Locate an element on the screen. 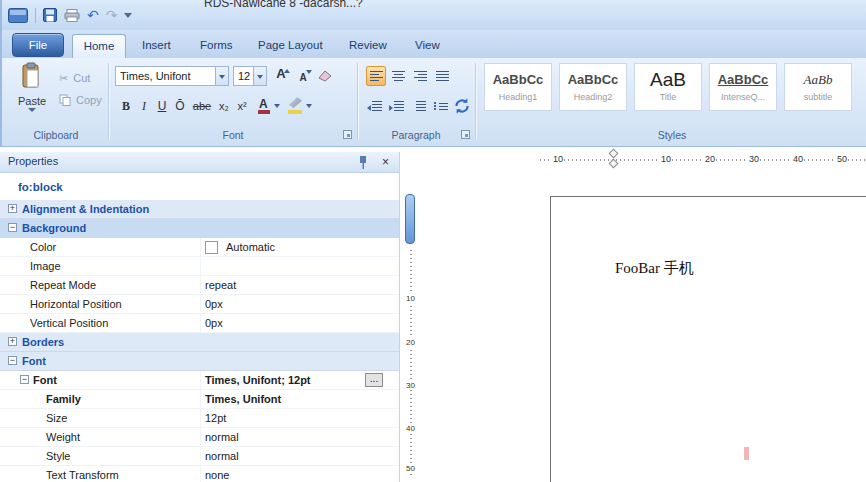 The image size is (866, 482). category-font: − Font is located at coordinates (200, 362).